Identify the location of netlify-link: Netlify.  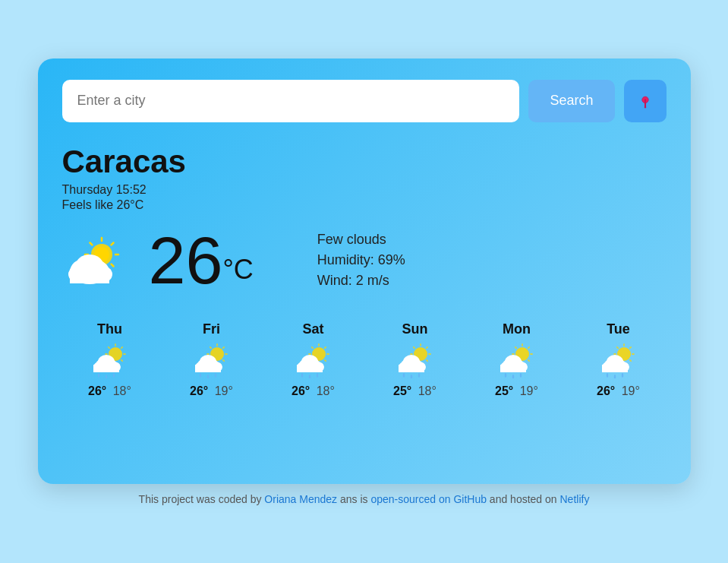
(575, 499).